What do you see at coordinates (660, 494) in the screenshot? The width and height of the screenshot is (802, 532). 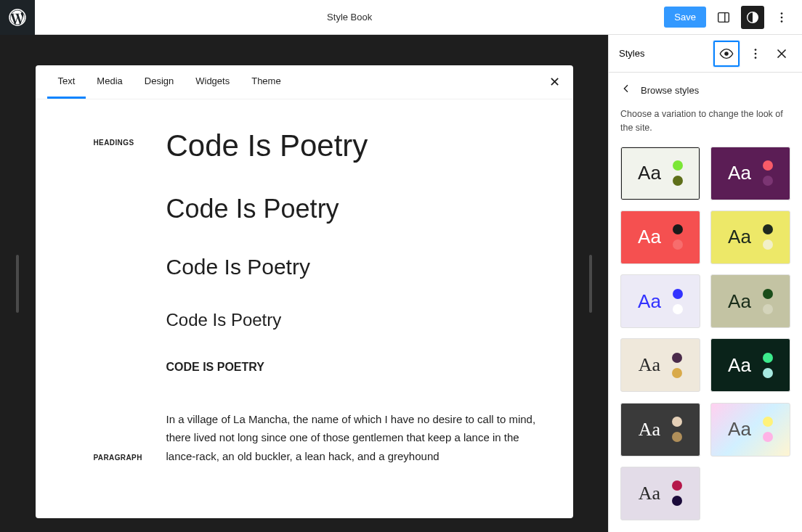 I see `style-variation-10: Aa` at bounding box center [660, 494].